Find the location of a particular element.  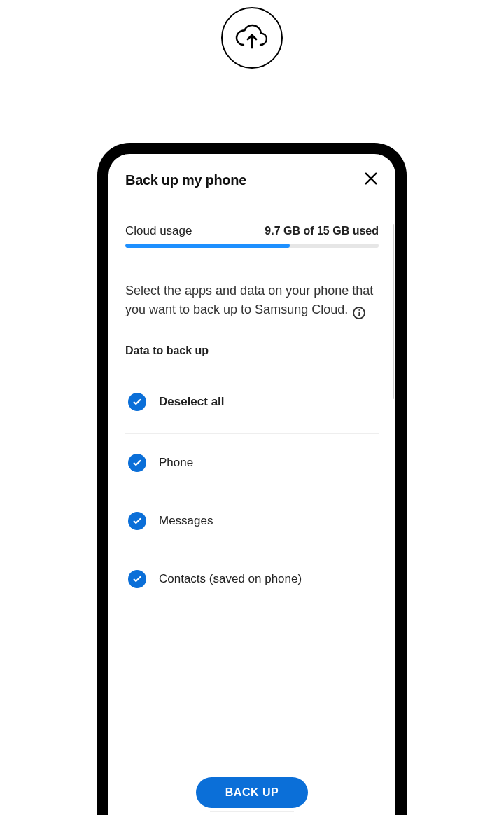

instructions-text: Select the apps and data on your phone t… is located at coordinates (252, 300).